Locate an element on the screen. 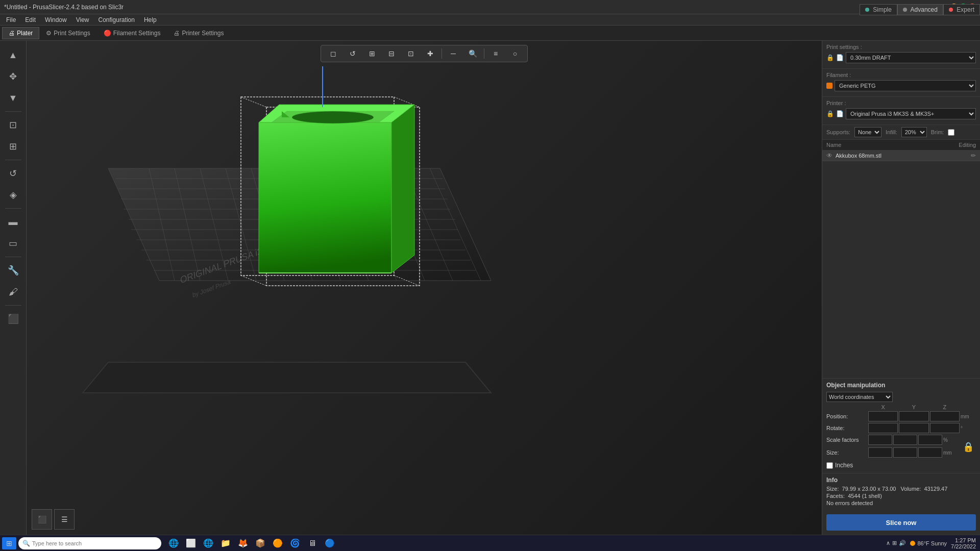  tool-move: ✥ is located at coordinates (13, 77).